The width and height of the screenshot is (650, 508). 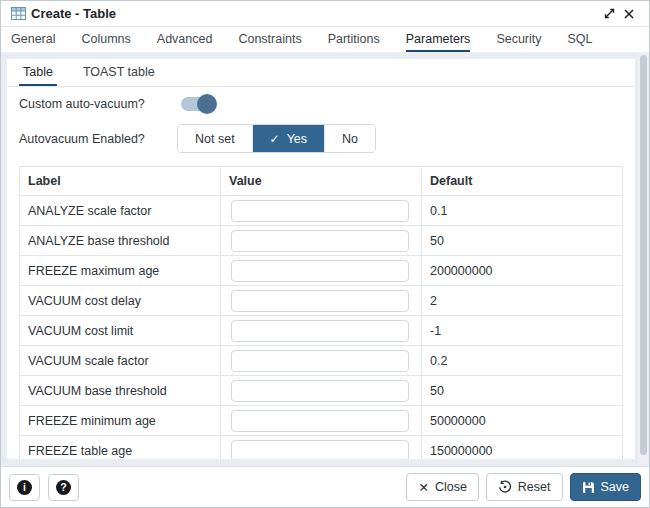 What do you see at coordinates (423, 488) in the screenshot?
I see `close-x-icon: ✕` at bounding box center [423, 488].